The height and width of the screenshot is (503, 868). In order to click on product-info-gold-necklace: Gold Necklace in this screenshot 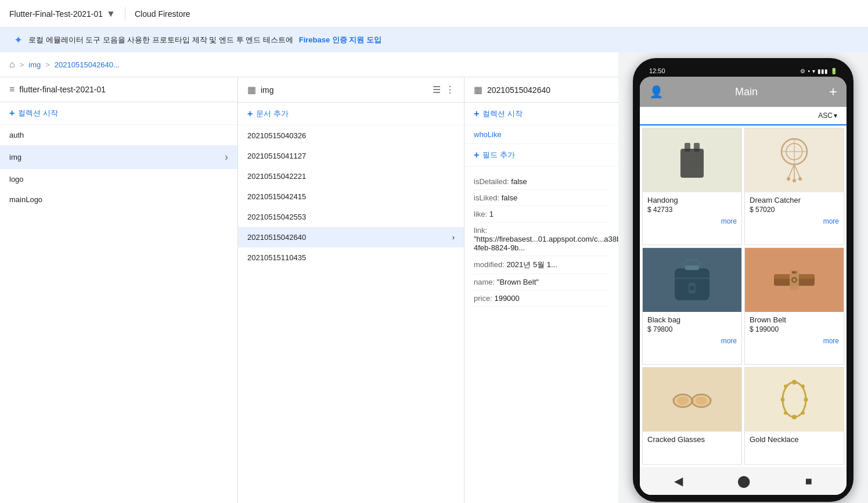, I will do `click(794, 440)`.